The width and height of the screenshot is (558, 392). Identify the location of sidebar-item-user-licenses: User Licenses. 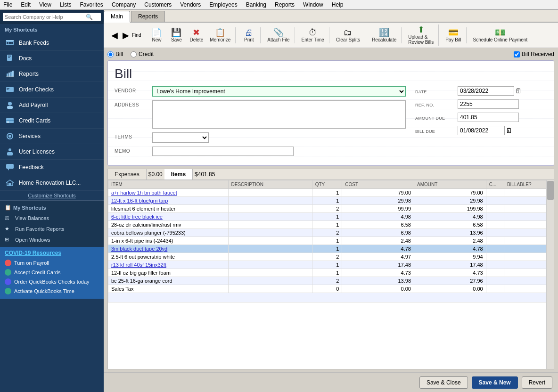
(52, 152).